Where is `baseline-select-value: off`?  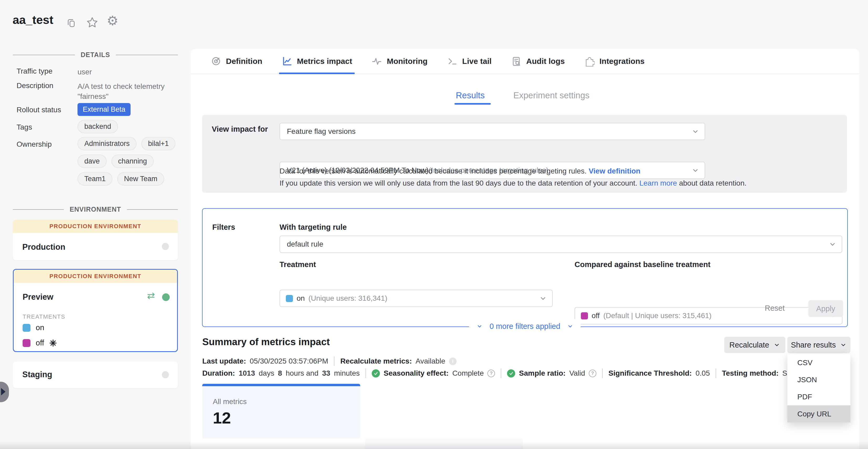
baseline-select-value: off is located at coordinates (596, 316).